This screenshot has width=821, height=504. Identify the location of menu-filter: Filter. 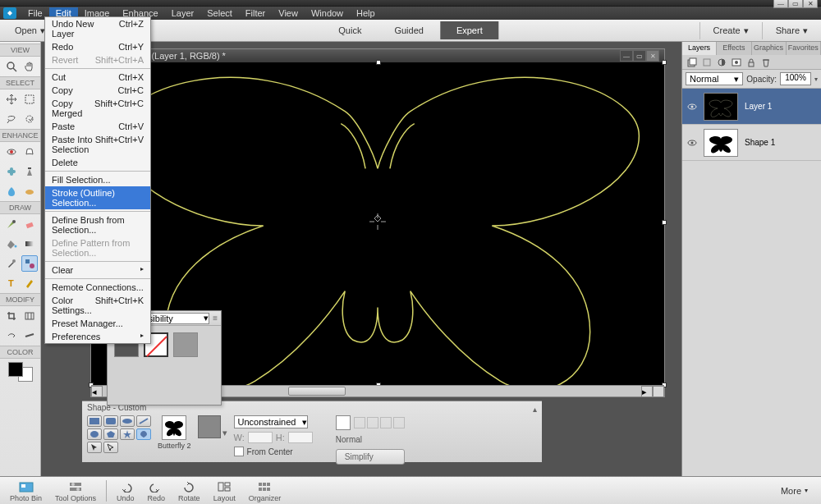
(255, 13).